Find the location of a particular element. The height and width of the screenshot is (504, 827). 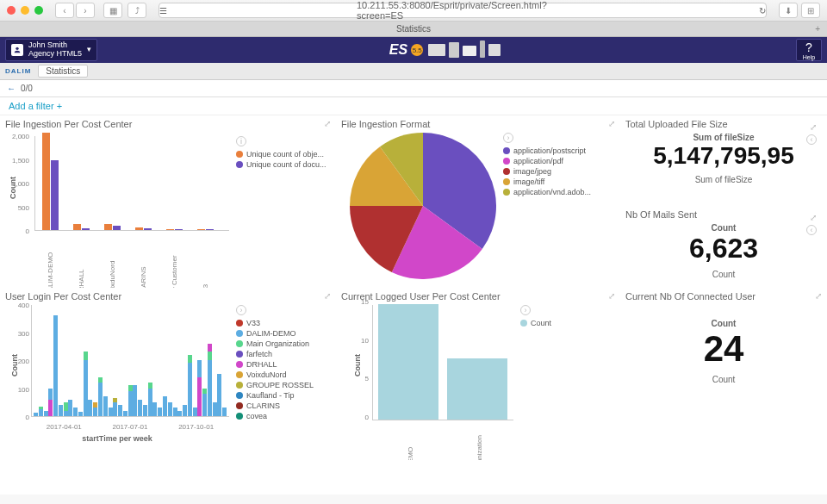

legend-item: Kaufland - Tip is located at coordinates (275, 395).